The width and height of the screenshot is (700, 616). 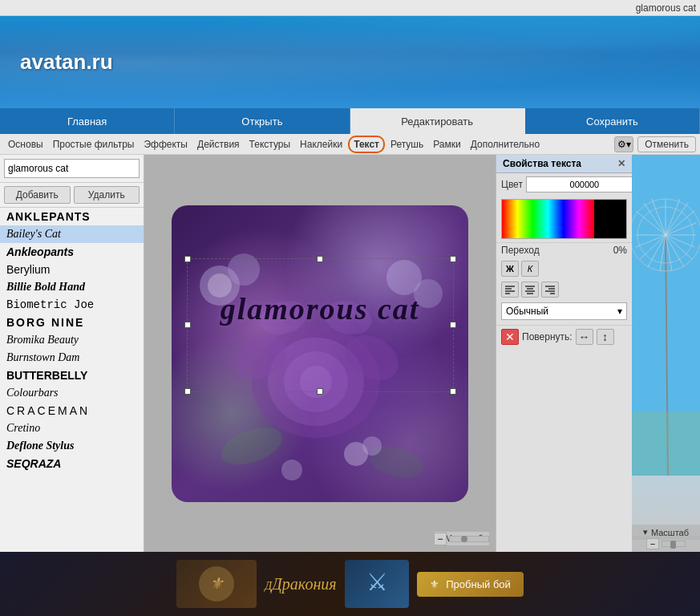 I want to click on zoom-controls: −, so click(x=462, y=539).